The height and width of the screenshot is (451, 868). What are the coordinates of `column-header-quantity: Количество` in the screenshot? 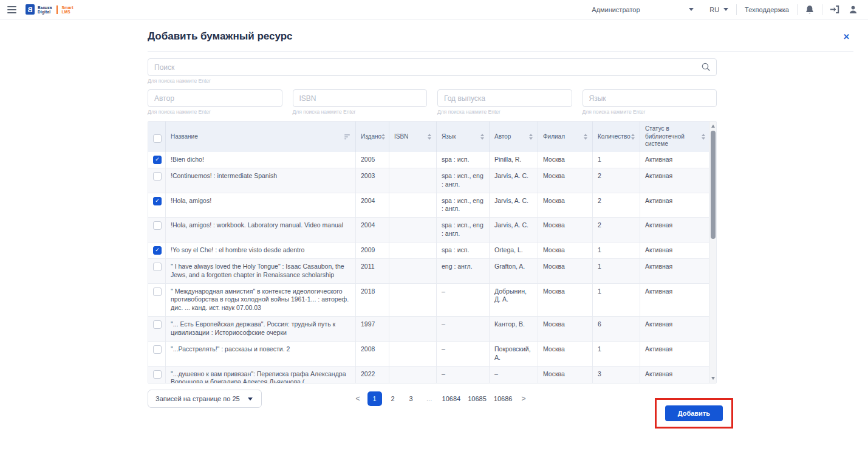 It's located at (617, 137).